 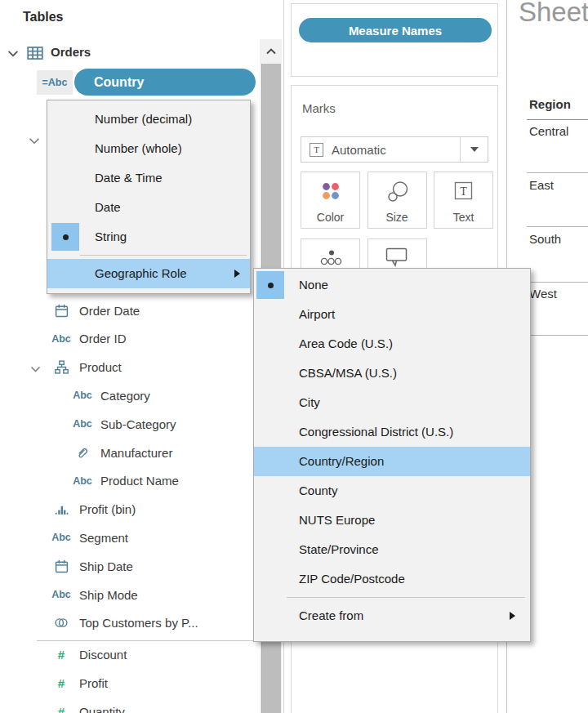 I want to click on ctx-menu-item-date-time: Date & Time, so click(x=149, y=178).